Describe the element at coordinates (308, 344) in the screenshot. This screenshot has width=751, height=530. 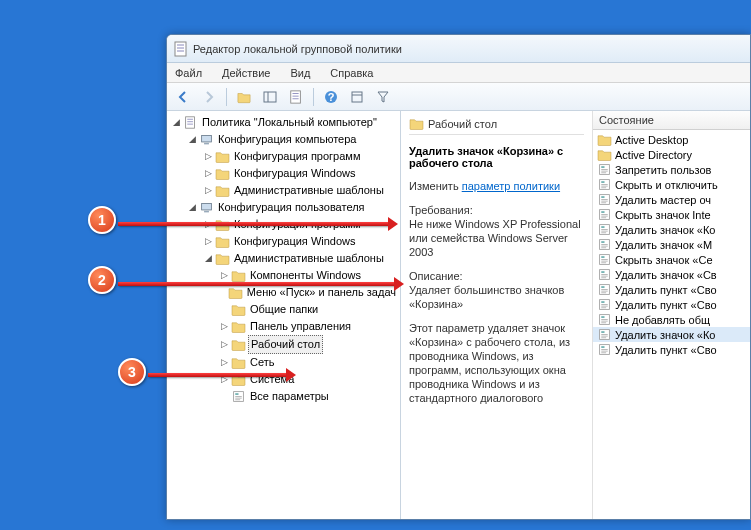
I see `tree-at-desktop: ▷Рабочий стол` at that location.